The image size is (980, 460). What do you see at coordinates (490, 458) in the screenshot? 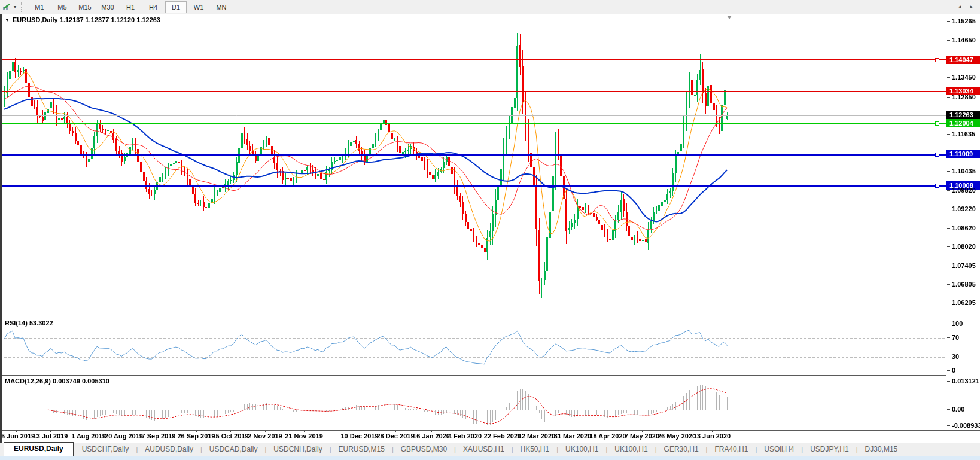
I see `status-bar` at bounding box center [490, 458].